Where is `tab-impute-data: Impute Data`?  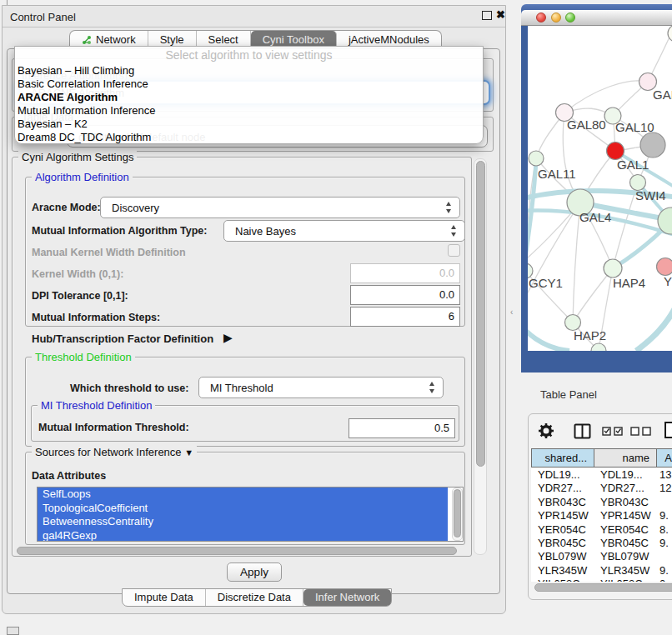
tab-impute-data: Impute Data is located at coordinates (164, 598).